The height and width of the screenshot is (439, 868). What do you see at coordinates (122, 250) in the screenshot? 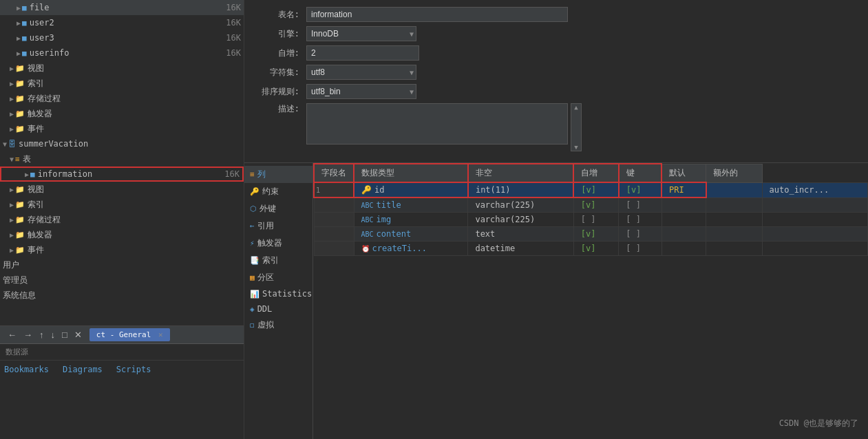
I see `sidebar-item-event2: ▶ 📁 事件` at bounding box center [122, 250].